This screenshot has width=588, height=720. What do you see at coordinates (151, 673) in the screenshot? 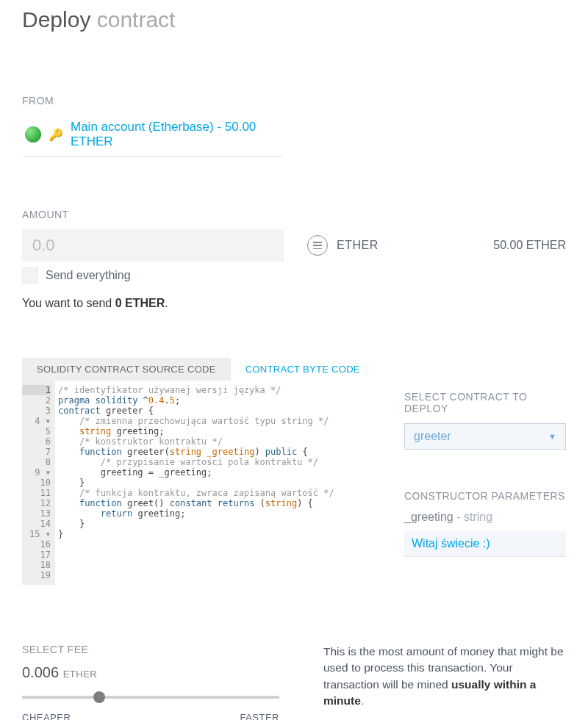
I see `fee-value: 0.006 ETHER` at bounding box center [151, 673].